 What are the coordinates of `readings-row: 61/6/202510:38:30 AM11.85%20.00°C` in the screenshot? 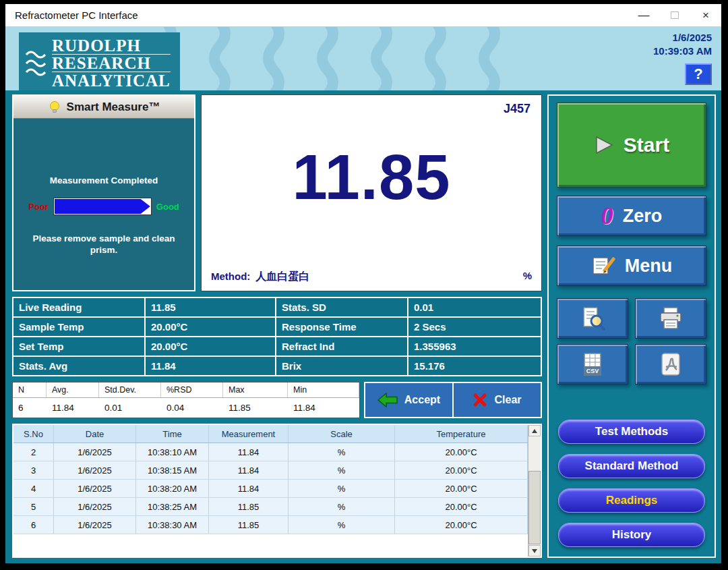 It's located at (271, 525).